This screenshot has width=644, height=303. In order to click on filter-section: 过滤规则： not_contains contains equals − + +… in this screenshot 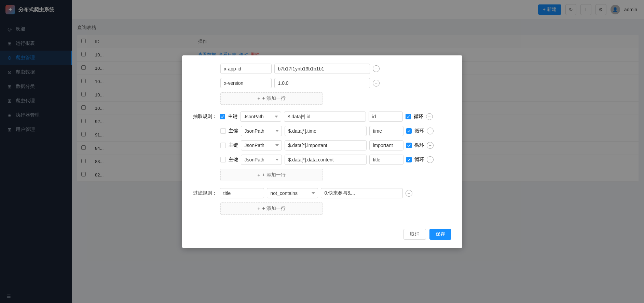, I will do `click(322, 201)`.